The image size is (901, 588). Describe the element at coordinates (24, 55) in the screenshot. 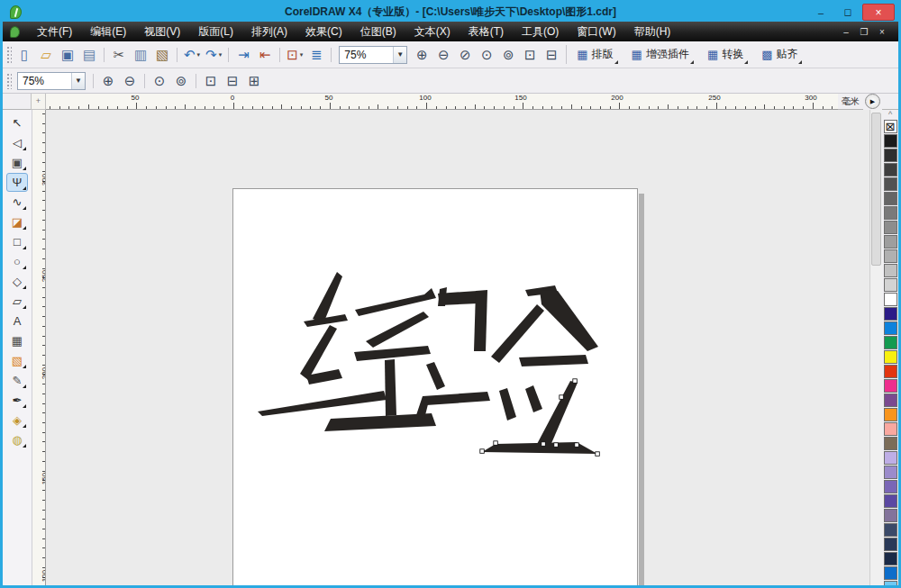

I see `new-document-button: ▯` at that location.